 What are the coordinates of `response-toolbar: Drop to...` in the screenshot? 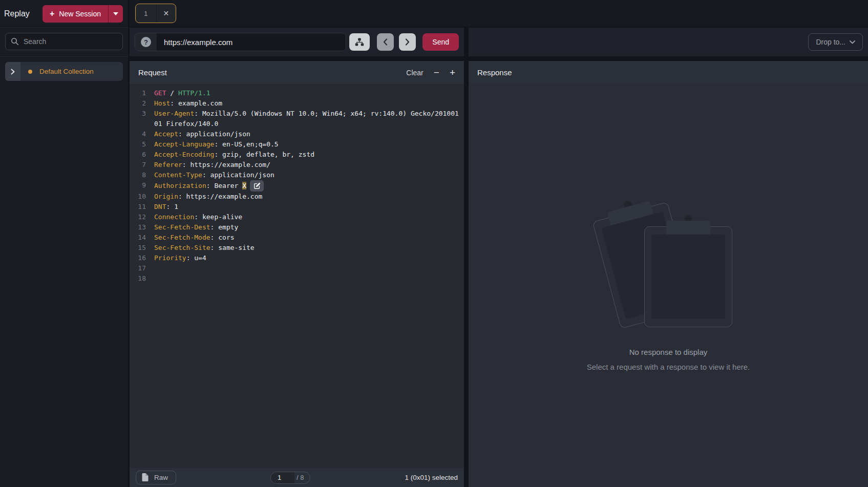 It's located at (668, 42).